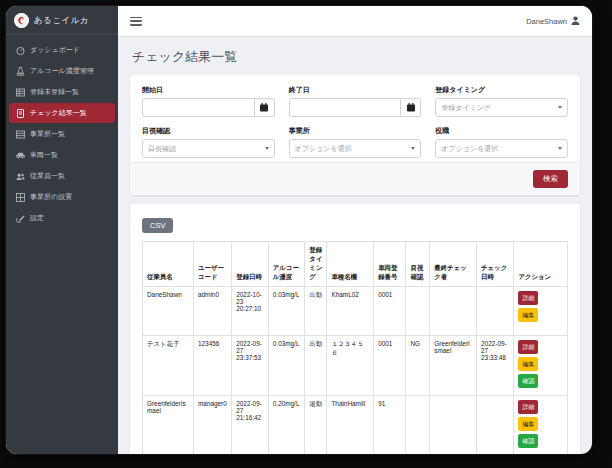 Image resolution: width=612 pixels, height=468 pixels. Describe the element at coordinates (502, 131) in the screenshot. I see `position-label: 役職` at that location.